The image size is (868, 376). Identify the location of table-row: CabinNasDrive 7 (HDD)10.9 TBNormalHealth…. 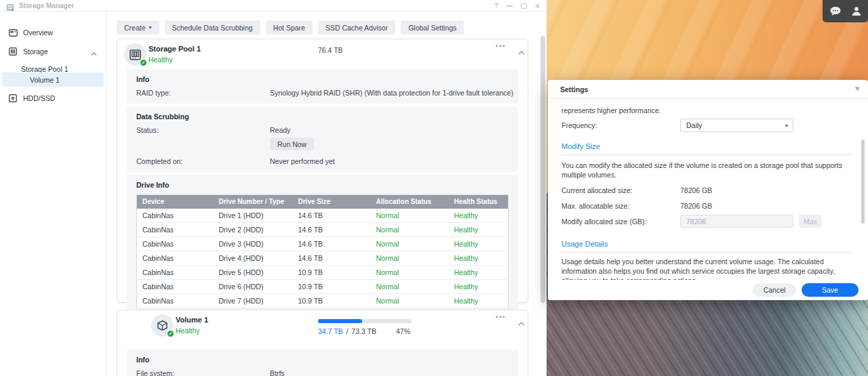
(323, 301).